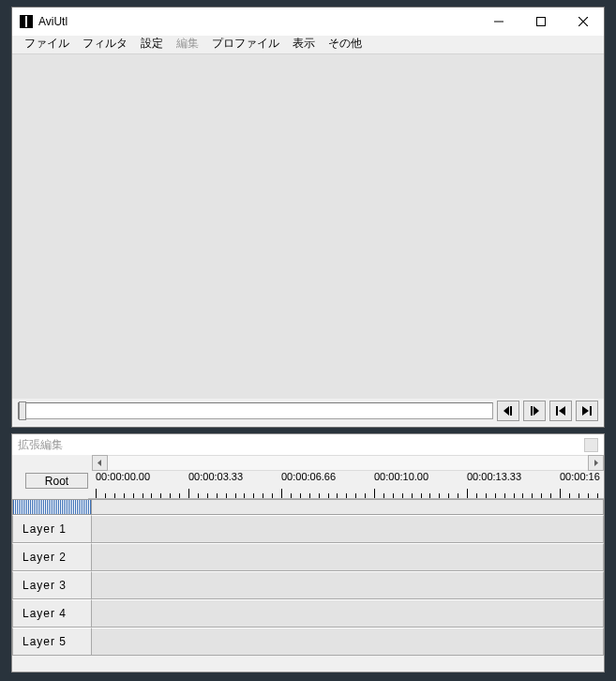 The width and height of the screenshot is (616, 681). I want to click on timeline-titlebar: 拡張編集, so click(308, 445).